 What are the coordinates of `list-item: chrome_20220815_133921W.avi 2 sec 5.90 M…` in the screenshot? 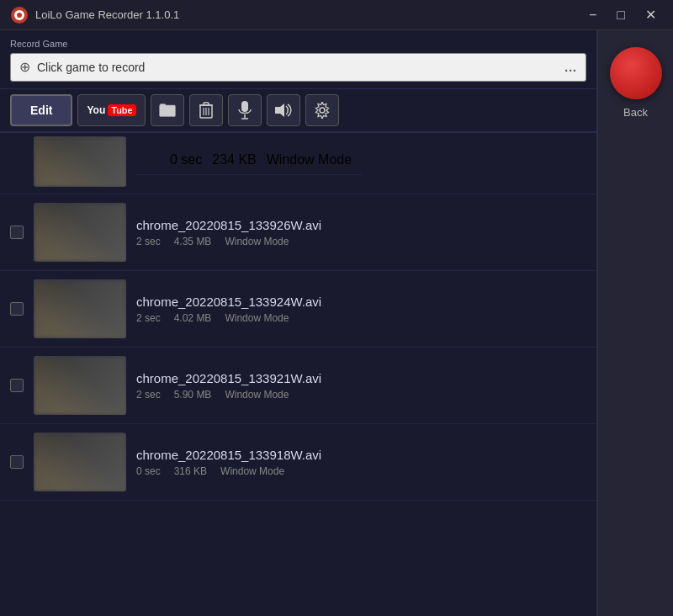 It's located at (298, 385).